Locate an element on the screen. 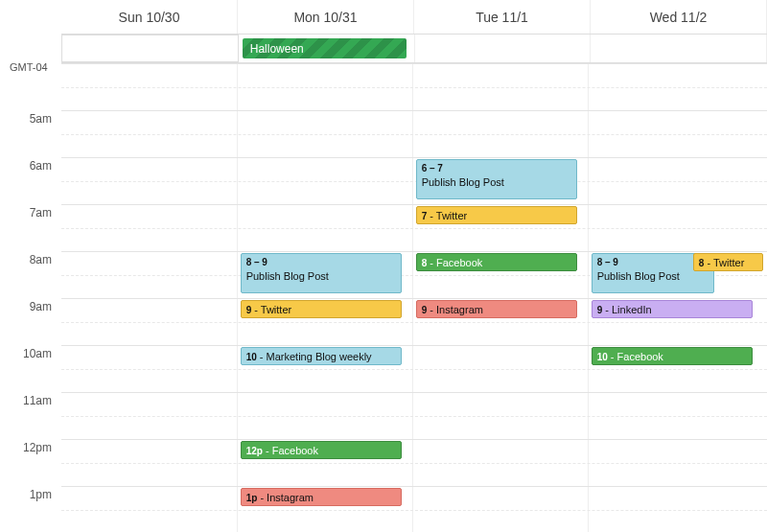 This screenshot has width=767, height=532. calendar-event: 8 – 9Publish Blog Post is located at coordinates (321, 273).